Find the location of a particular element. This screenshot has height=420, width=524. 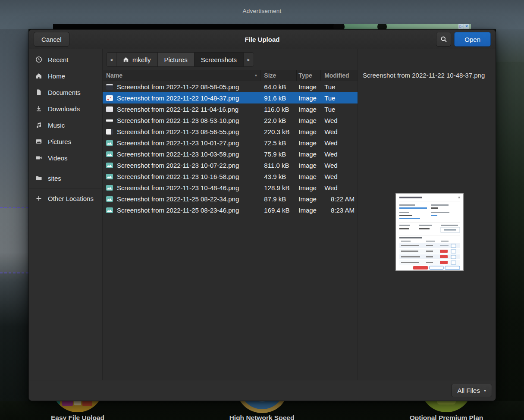

file-name-cell: Screenshot from 2022-11-25 08-22-34.png is located at coordinates (182, 199).